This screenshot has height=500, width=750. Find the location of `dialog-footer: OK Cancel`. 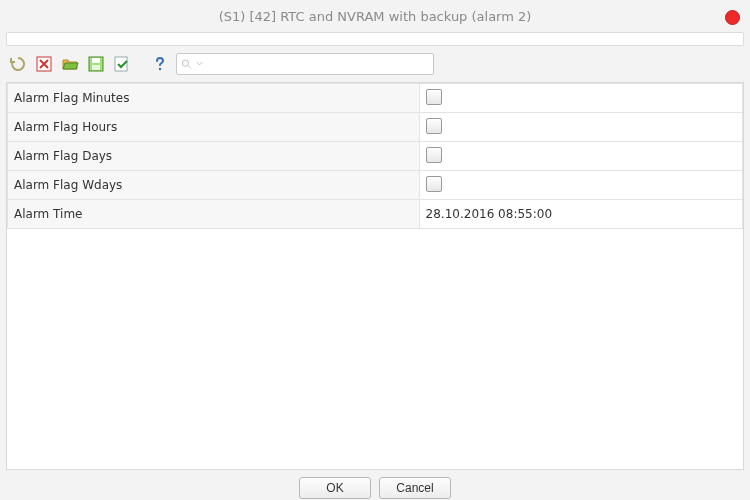

dialog-footer: OK Cancel is located at coordinates (375, 485).